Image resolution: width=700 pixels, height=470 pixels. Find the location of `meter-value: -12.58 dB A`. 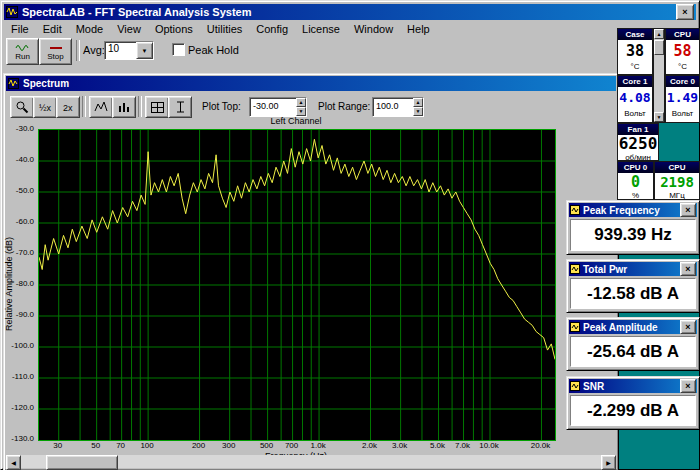

meter-value: -12.58 dB A is located at coordinates (633, 294).